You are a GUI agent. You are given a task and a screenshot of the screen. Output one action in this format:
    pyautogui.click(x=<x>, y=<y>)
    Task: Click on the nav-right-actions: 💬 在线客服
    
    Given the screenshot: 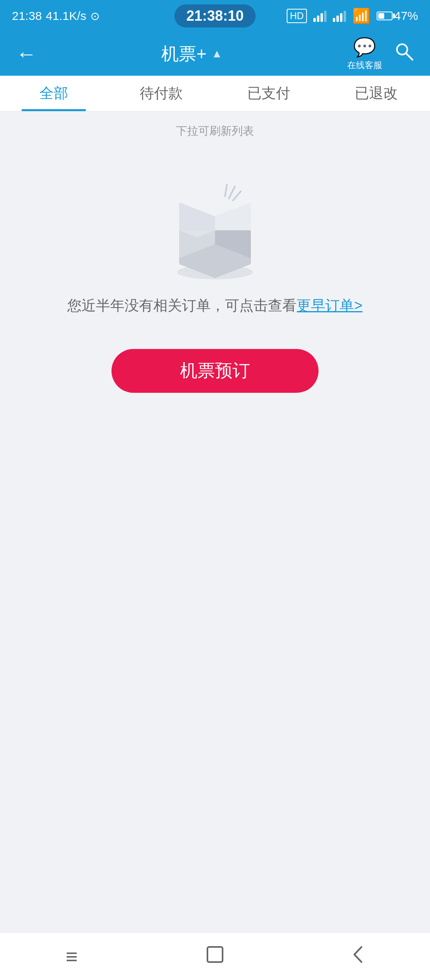 What is the action you would take?
    pyautogui.click(x=381, y=54)
    